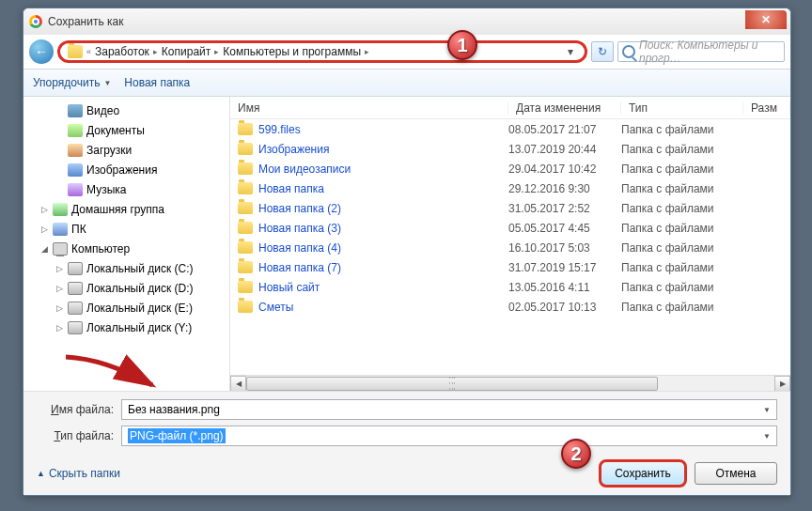  I want to click on col-type: Тип, so click(682, 108).